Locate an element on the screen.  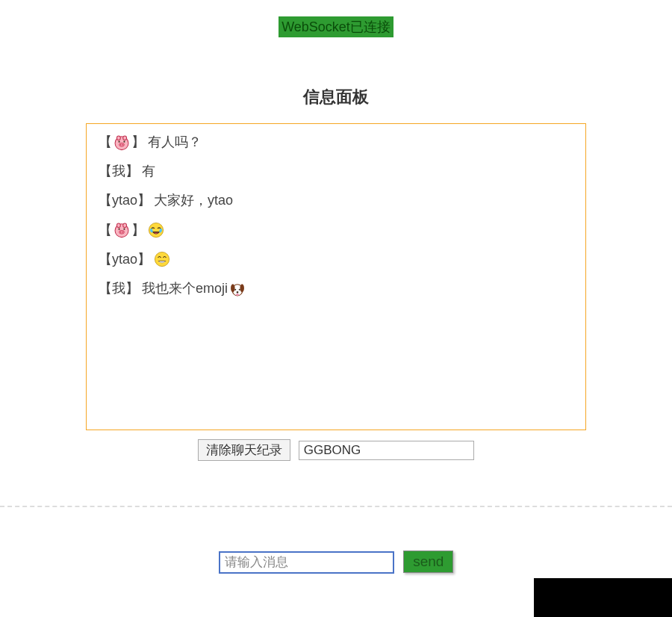
chat-message: 【 我 】 我也来个emoji is located at coordinates (336, 288).